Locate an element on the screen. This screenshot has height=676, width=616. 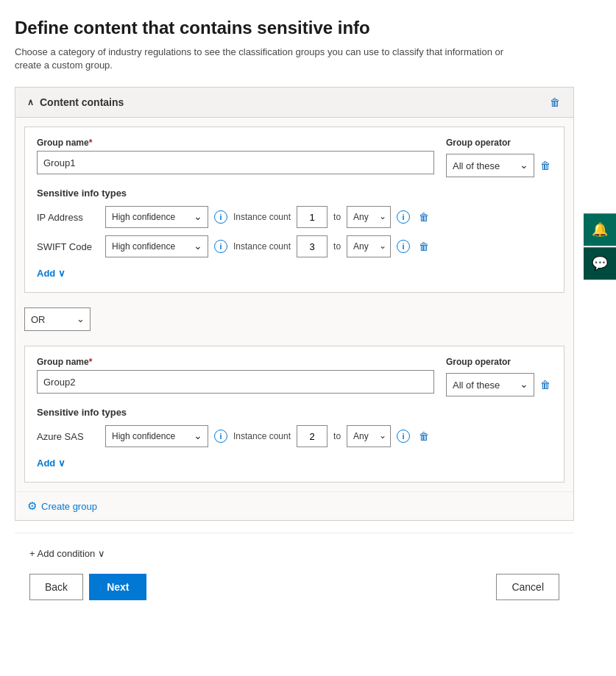
group2-add-label: Add is located at coordinates (46, 463).